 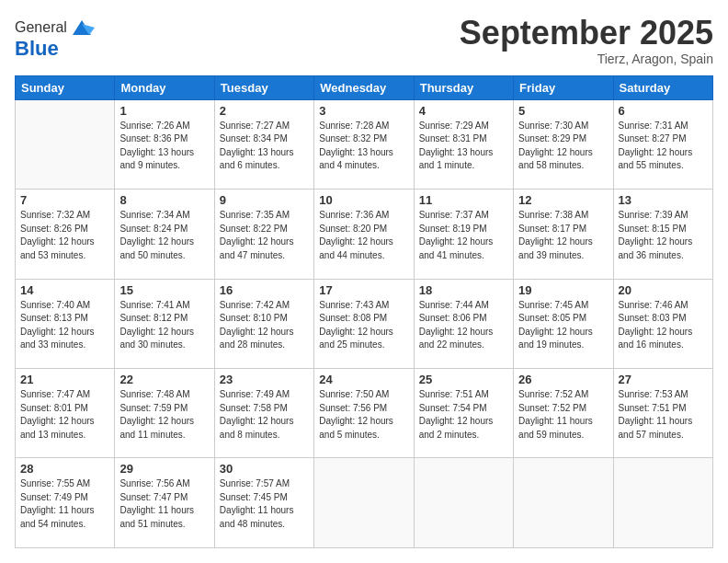 What do you see at coordinates (664, 201) in the screenshot?
I see `day-number: 13` at bounding box center [664, 201].